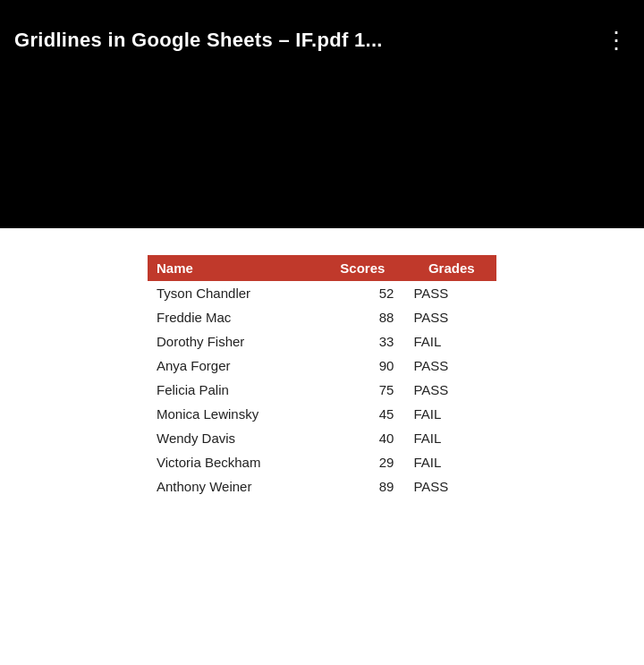 The width and height of the screenshot is (644, 665). What do you see at coordinates (362, 390) in the screenshot?
I see `cell-score: 75` at bounding box center [362, 390].